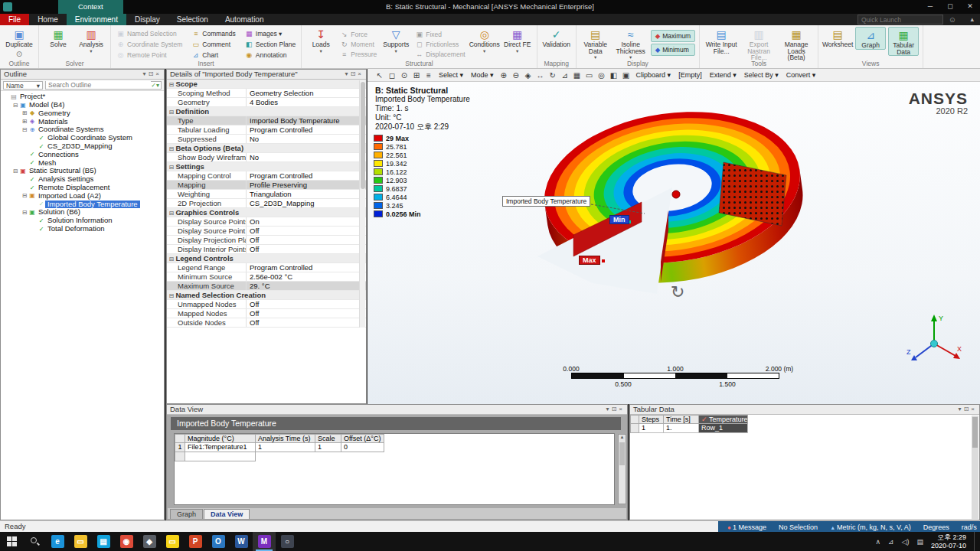 The width and height of the screenshot is (980, 551). What do you see at coordinates (553, 75) in the screenshot?
I see `graphics-toolbar-item: ↻` at bounding box center [553, 75].